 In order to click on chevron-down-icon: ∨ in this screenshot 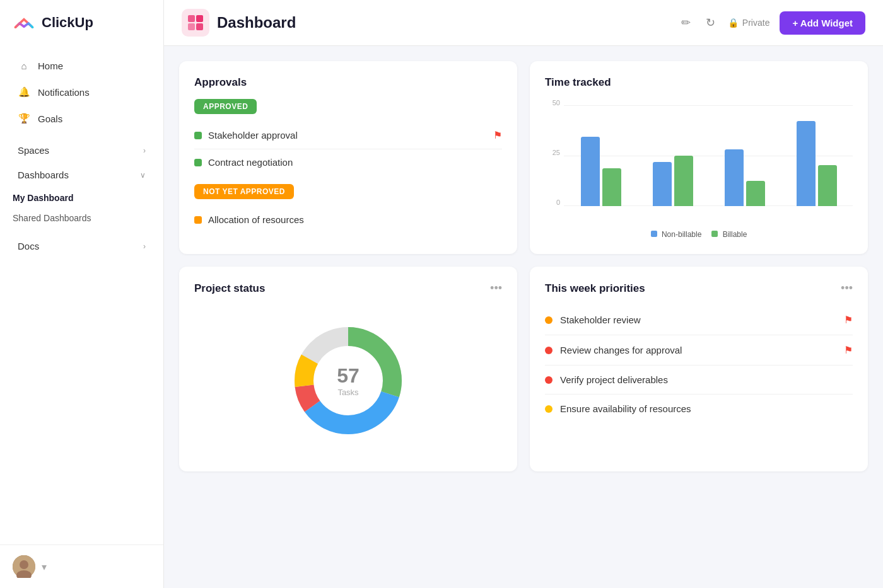, I will do `click(143, 175)`.